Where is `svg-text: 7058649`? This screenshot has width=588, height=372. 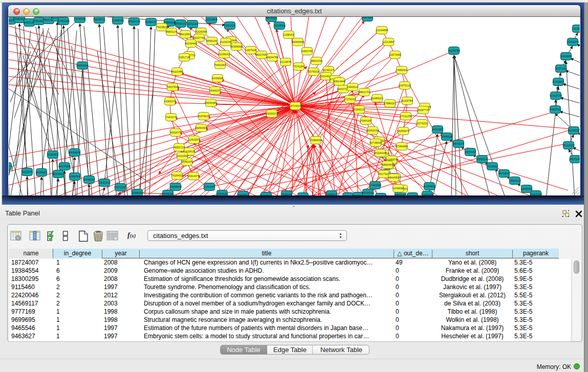 svg-text: 7058649 is located at coordinates (287, 194).